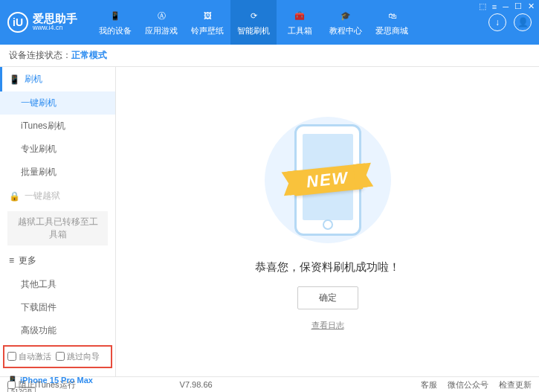  What do you see at coordinates (15, 80) in the screenshot?
I see `phone-icon: 📱` at bounding box center [15, 80].